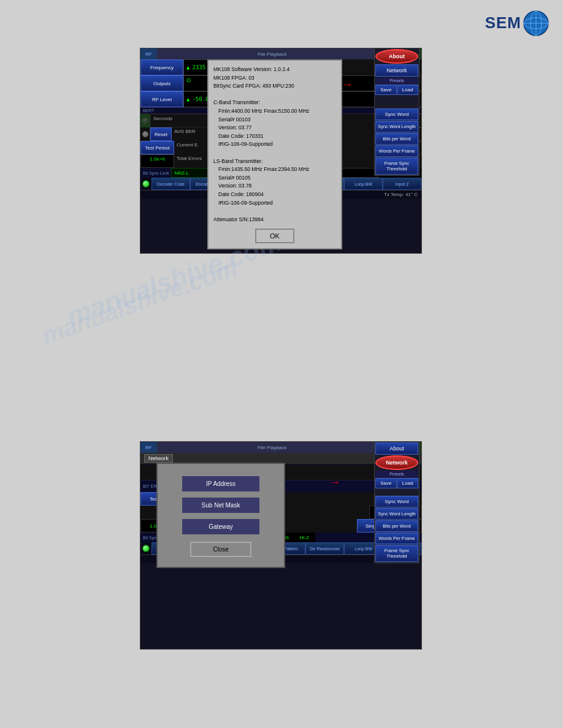 The image size is (563, 728). I want to click on about-attenuator: Attenuator S/N:13984, so click(275, 220).